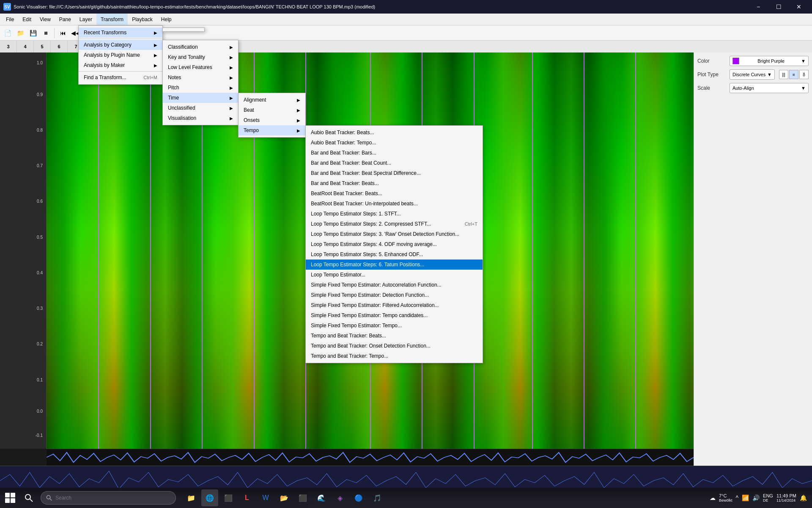 The width and height of the screenshot is (812, 508). Describe the element at coordinates (284, 498) in the screenshot. I see `taskbar-icon-explorer: 📂` at that location.